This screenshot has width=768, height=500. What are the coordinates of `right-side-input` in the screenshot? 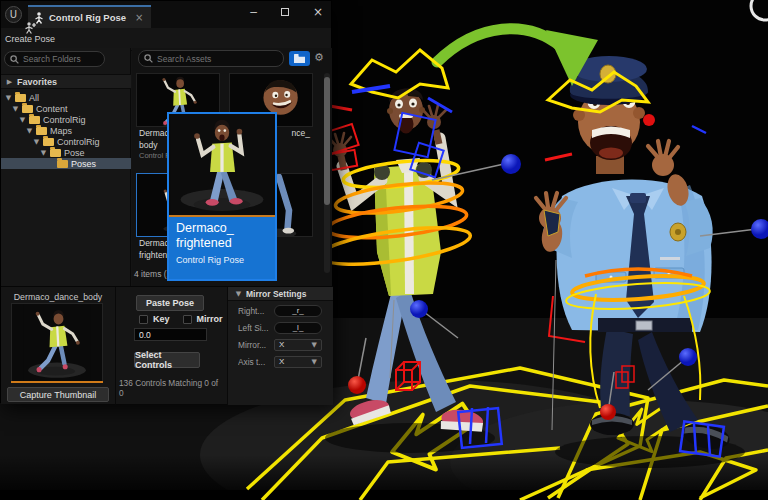 It's located at (298, 311).